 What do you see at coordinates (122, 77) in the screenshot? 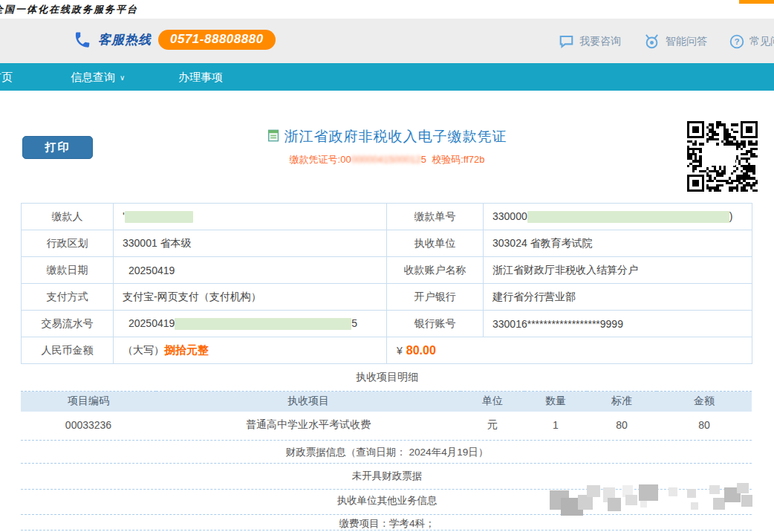
I see `chevron-down-icon: ∨` at bounding box center [122, 77].